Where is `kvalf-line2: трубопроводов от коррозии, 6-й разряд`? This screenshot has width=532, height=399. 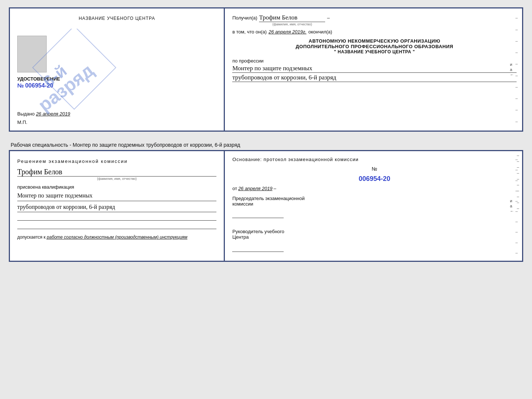 kvalf-line2: трубопроводов от коррозии, 6-й разряд is located at coordinates (117, 207).